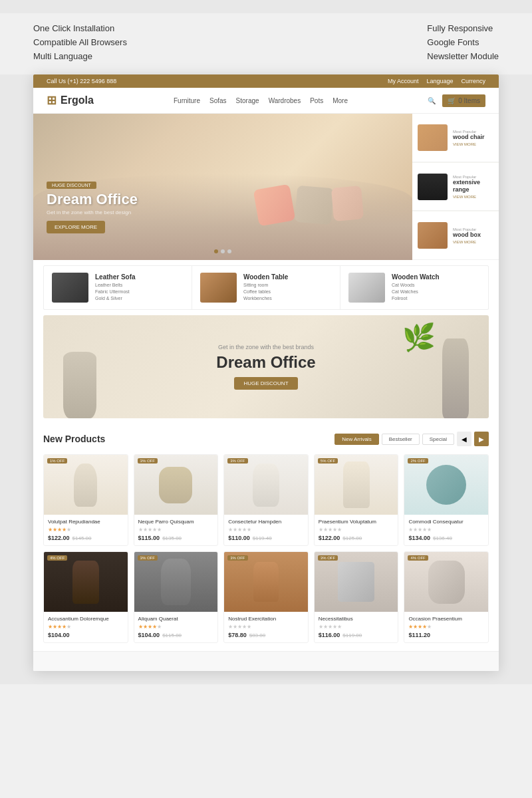 This screenshot has height=798, width=532. What do you see at coordinates (469, 144) in the screenshot?
I see `side-view-1: VIEW MORE` at bounding box center [469, 144].